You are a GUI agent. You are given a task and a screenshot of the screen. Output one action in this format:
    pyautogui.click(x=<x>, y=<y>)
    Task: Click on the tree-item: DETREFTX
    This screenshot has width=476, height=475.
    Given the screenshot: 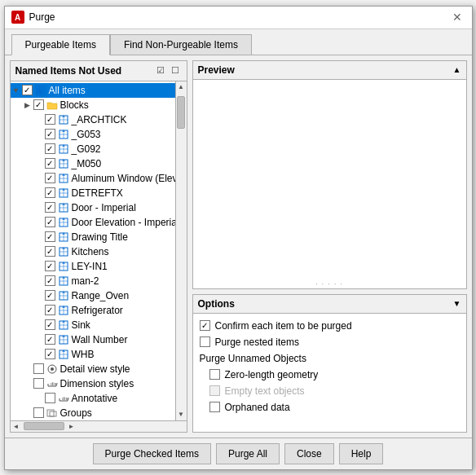 What is the action you would take?
    pyautogui.click(x=93, y=193)
    